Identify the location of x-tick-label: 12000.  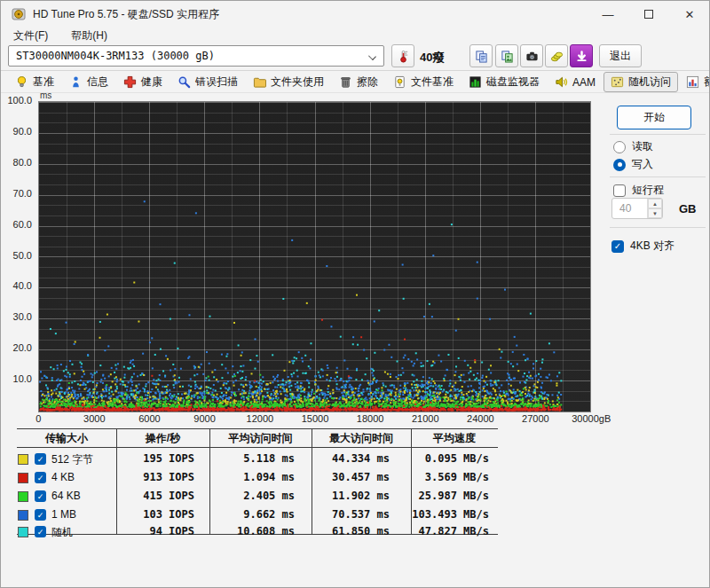
(261, 419).